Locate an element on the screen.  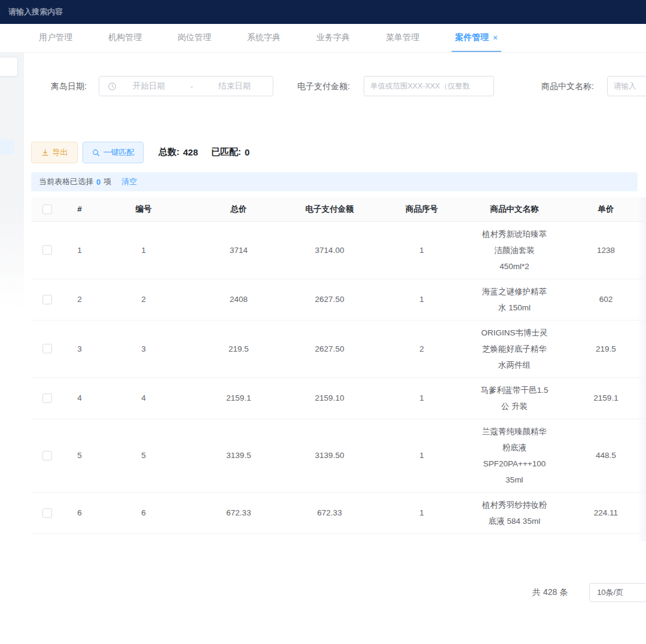
cell-product-name: 马爹利蓝带干邑1.5公 升装 is located at coordinates (514, 398).